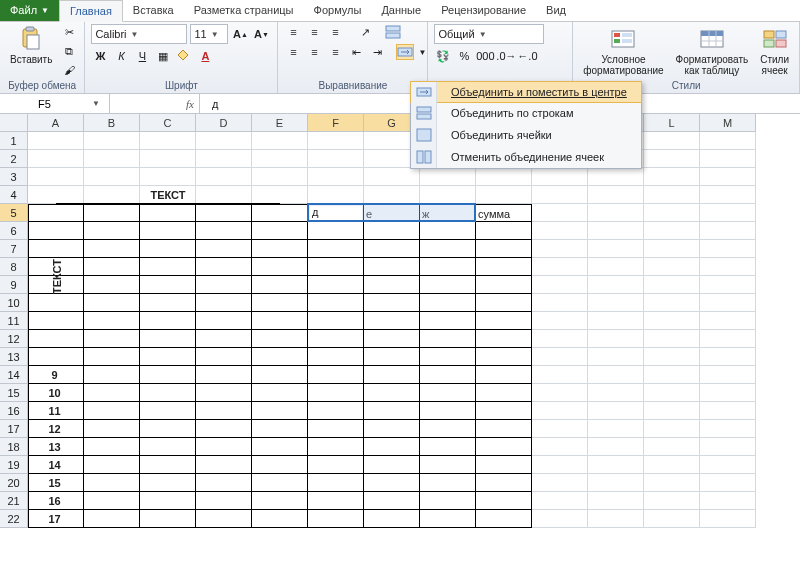 This screenshot has height=561, width=800. I want to click on cell-M7, so click(728, 249).